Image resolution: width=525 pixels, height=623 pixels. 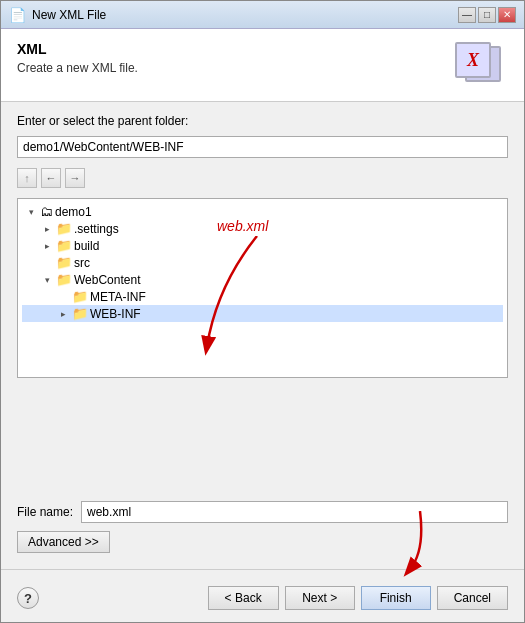 I want to click on finish-label: Finish, so click(x=396, y=598).